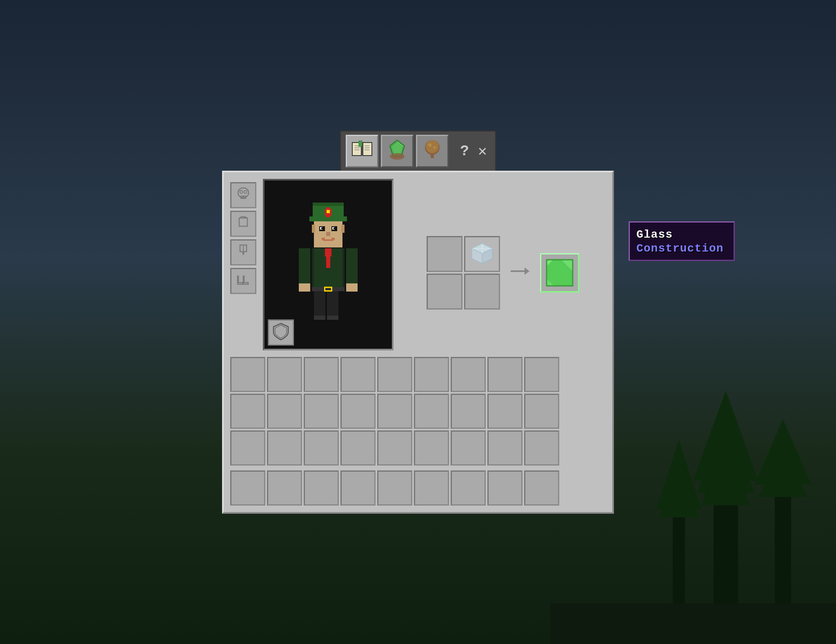 The width and height of the screenshot is (836, 644). What do you see at coordinates (243, 195) in the screenshot?
I see `head-slot` at bounding box center [243, 195].